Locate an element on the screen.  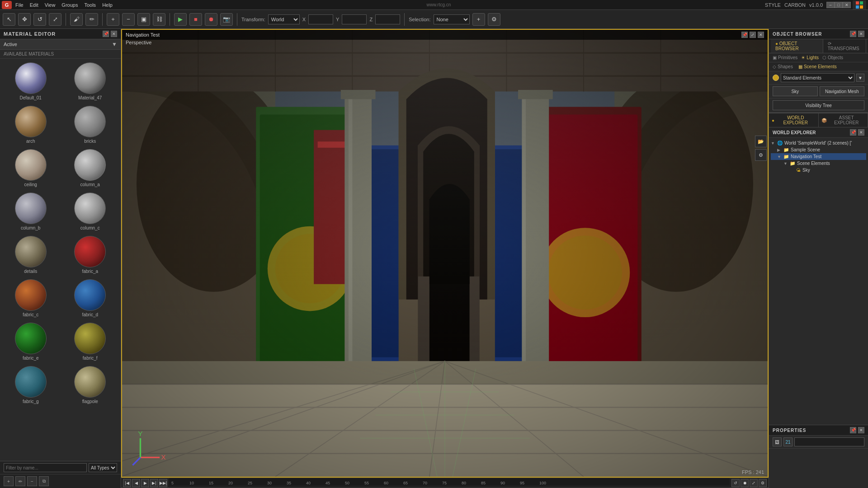
stop-button: ■ is located at coordinates (196, 19).